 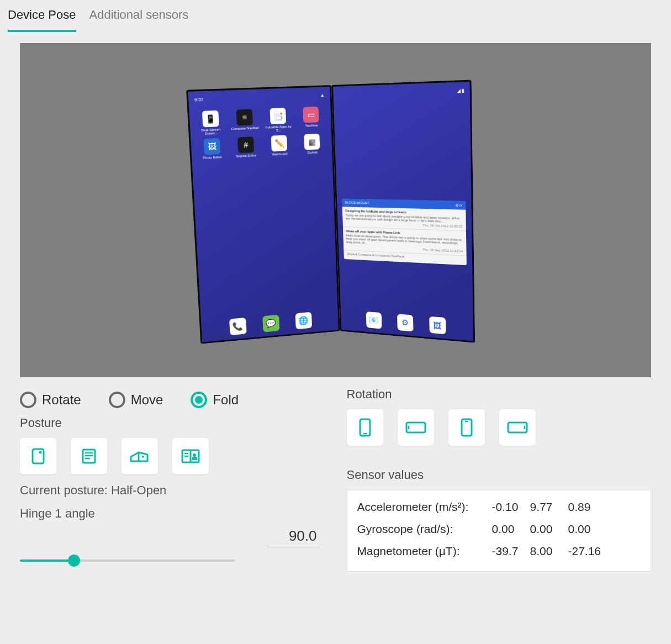 I want to click on rotation-landscape-left-button, so click(x=416, y=427).